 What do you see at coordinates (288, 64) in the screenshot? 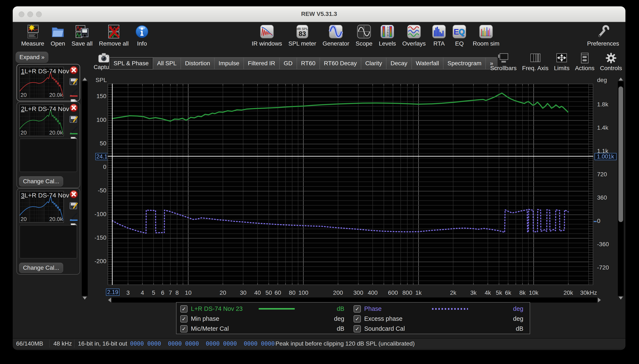
I see `tab-gd: GD` at bounding box center [288, 64].